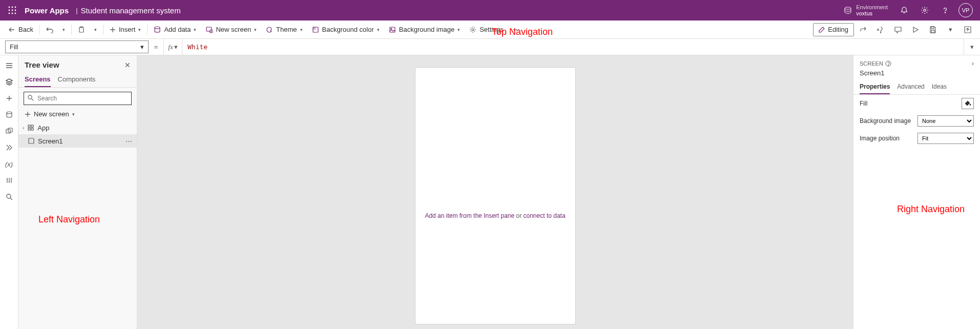  I want to click on undo-button, so click(50, 30).